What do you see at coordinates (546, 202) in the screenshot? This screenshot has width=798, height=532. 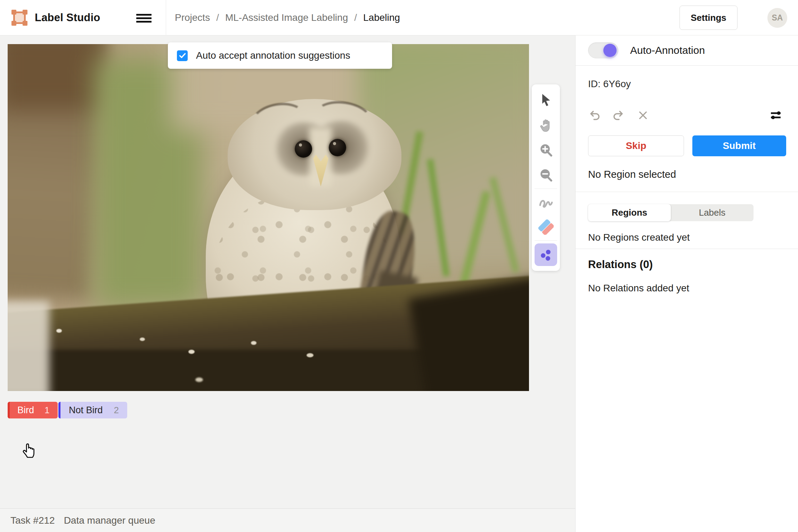 I see `brush-tool` at bounding box center [546, 202].